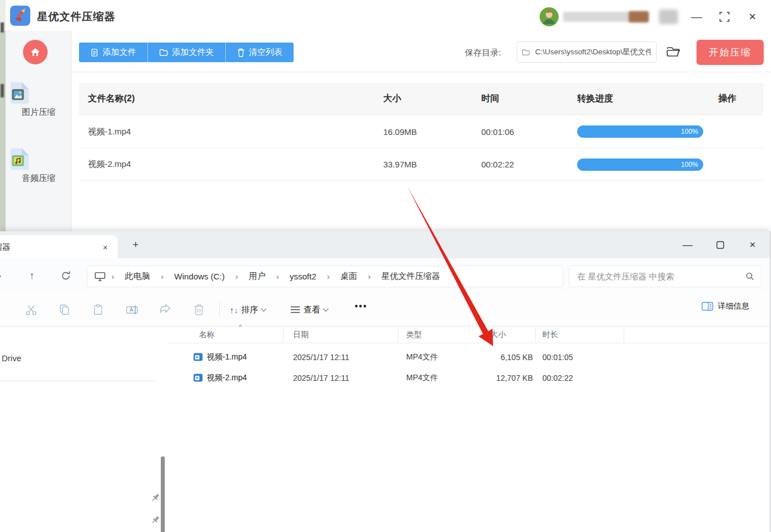 Image resolution: width=771 pixels, height=532 pixels. I want to click on tab-close-button: ×, so click(105, 247).